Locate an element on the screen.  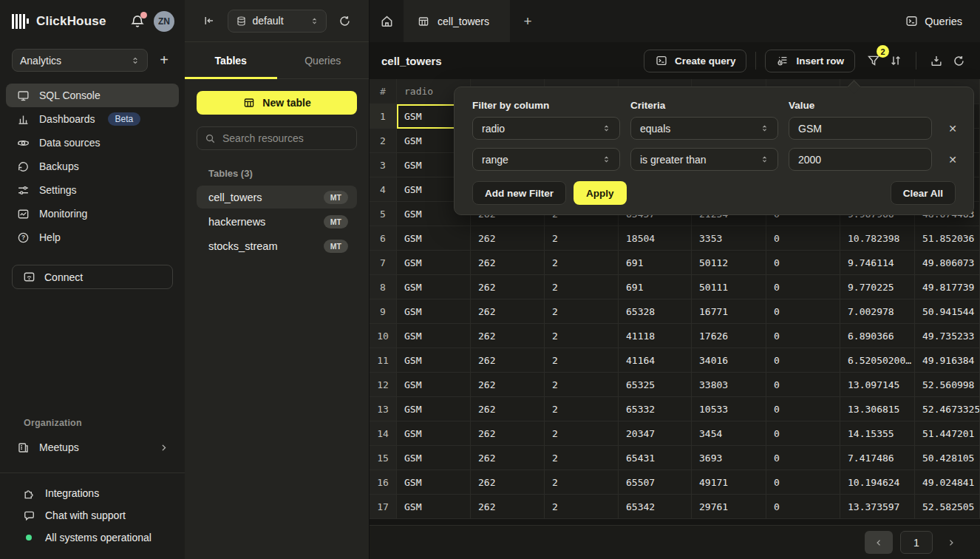
table-cell: 29761 is located at coordinates (729, 507).